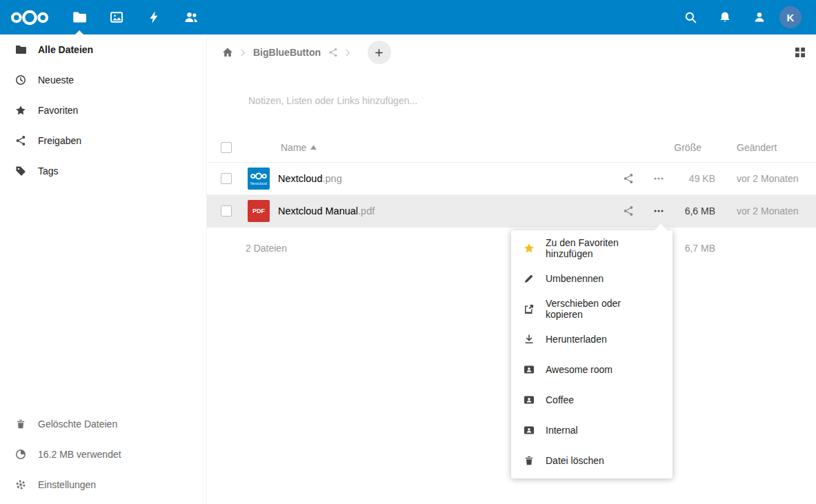 The width and height of the screenshot is (816, 504). I want to click on sidebar-item-label: Tags, so click(48, 171).